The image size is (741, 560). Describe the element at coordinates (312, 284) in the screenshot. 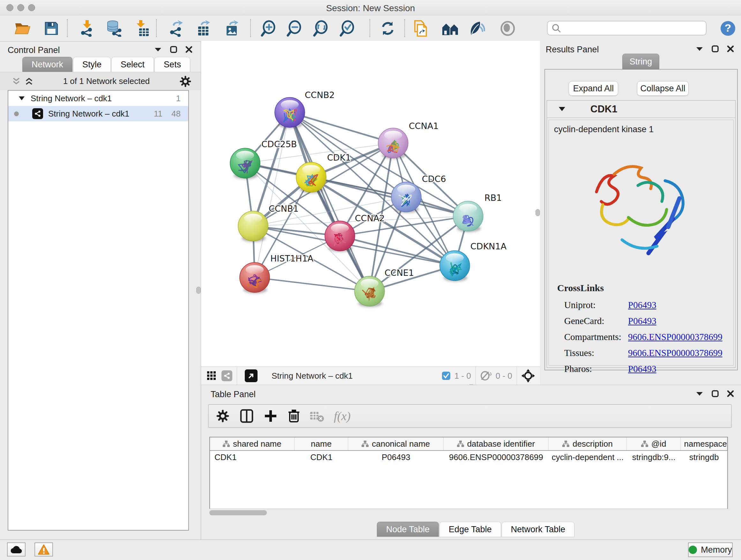

I see `network-edge-HIST1H1A-CCNE1` at that location.